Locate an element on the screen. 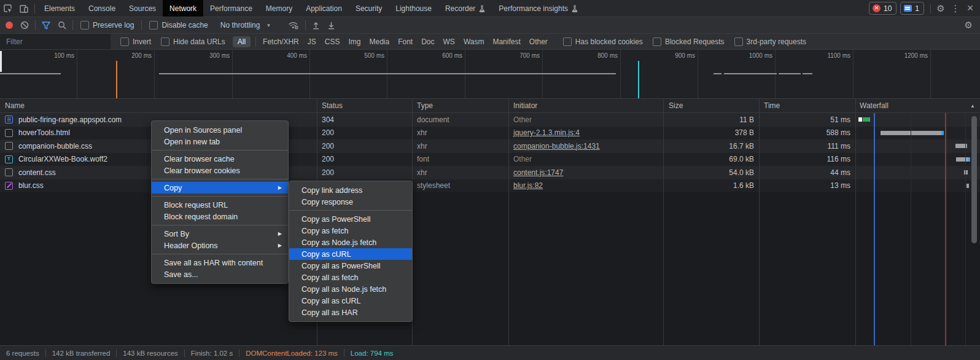 This screenshot has width=980, height=360. inspect-element-icon is located at coordinates (8, 9).